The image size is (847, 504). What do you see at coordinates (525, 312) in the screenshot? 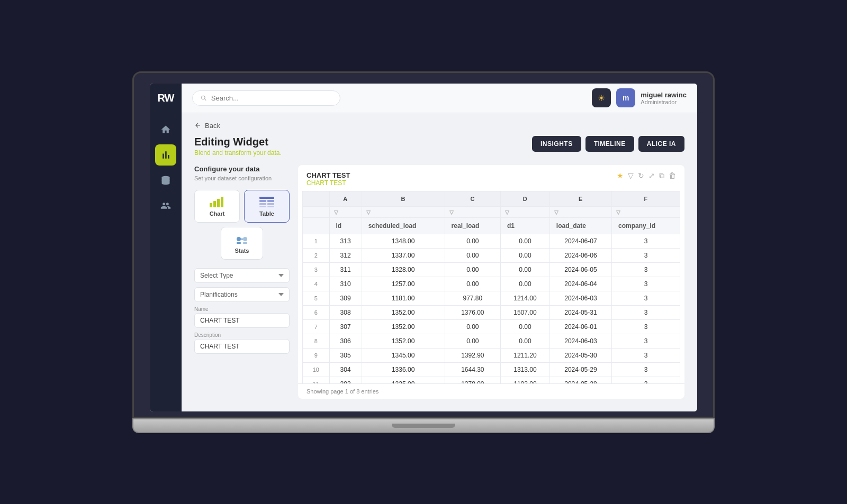
I see `cell-5-4: 1507.00` at bounding box center [525, 312].